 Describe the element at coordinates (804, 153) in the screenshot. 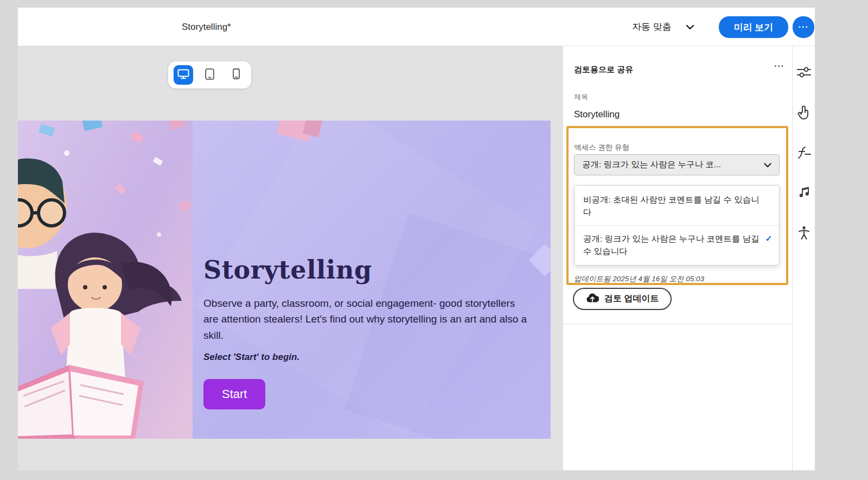

I see `quick-actions-button` at that location.